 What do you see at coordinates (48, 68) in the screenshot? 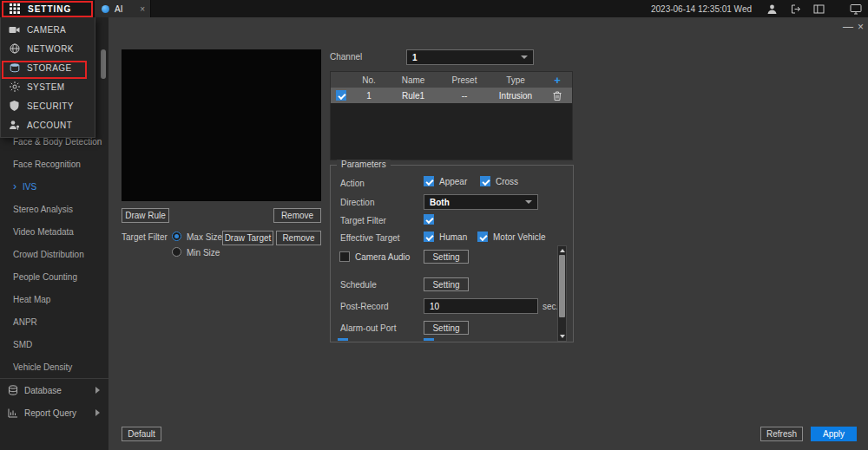
I see `settings-menu-item-storage: STORAGE` at bounding box center [48, 68].